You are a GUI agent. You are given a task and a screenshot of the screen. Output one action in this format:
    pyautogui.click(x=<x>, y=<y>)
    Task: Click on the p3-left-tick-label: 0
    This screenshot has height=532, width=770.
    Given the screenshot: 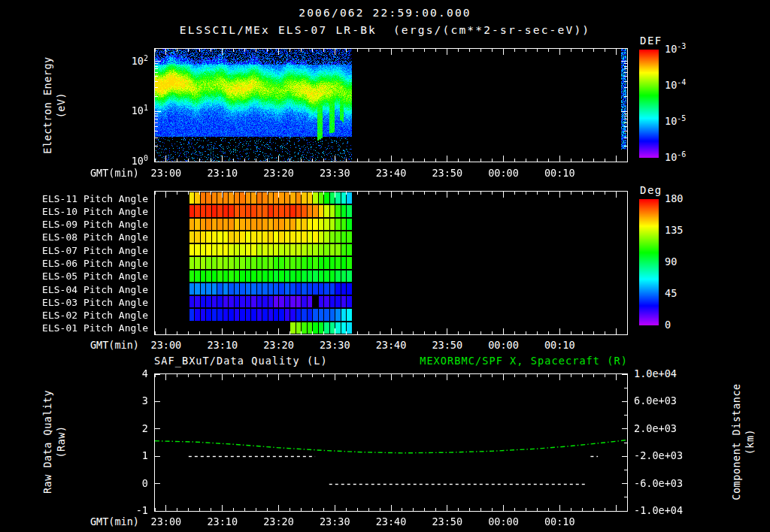 What is the action you would take?
    pyautogui.click(x=74, y=484)
    